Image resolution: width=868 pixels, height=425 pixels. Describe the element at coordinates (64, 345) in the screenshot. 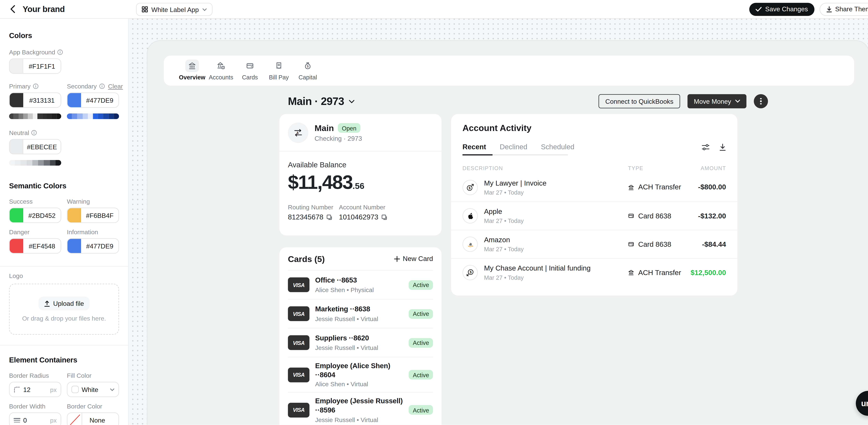

I see `section-divider` at that location.